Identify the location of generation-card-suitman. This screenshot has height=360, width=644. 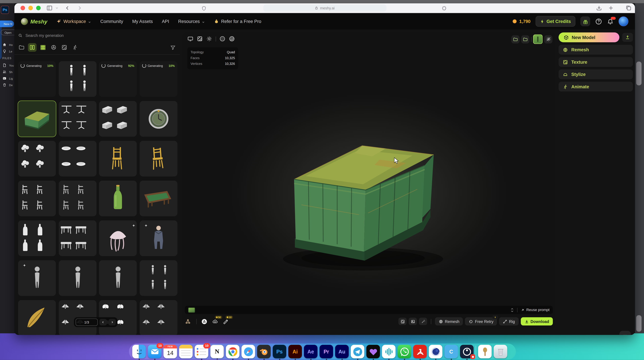
(158, 238).